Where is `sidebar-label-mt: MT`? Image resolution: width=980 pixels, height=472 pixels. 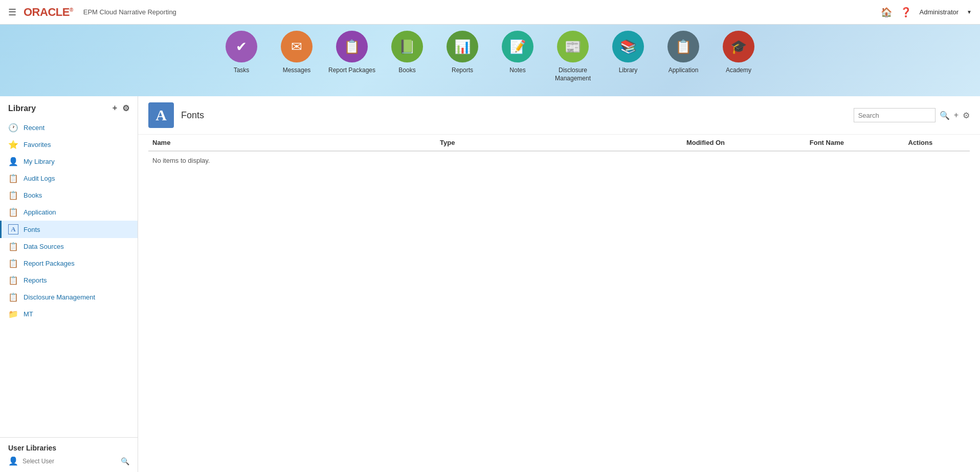
sidebar-label-mt: MT is located at coordinates (29, 314).